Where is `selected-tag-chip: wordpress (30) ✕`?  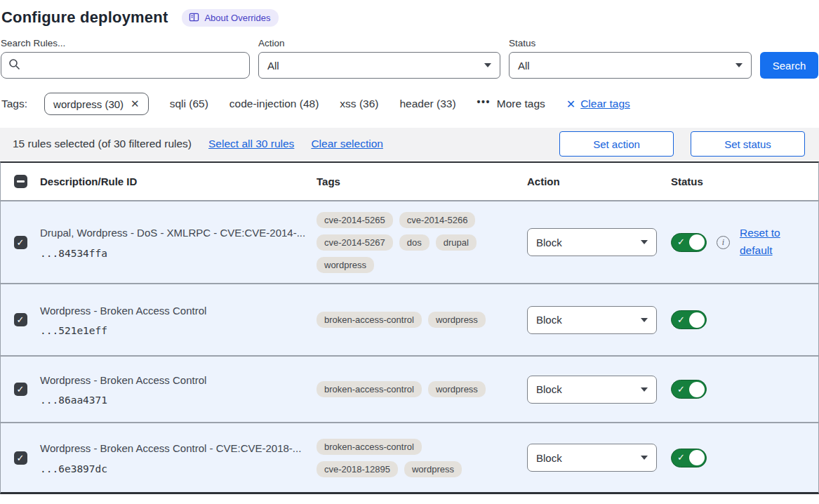 selected-tag-chip: wordpress (30) ✕ is located at coordinates (97, 104).